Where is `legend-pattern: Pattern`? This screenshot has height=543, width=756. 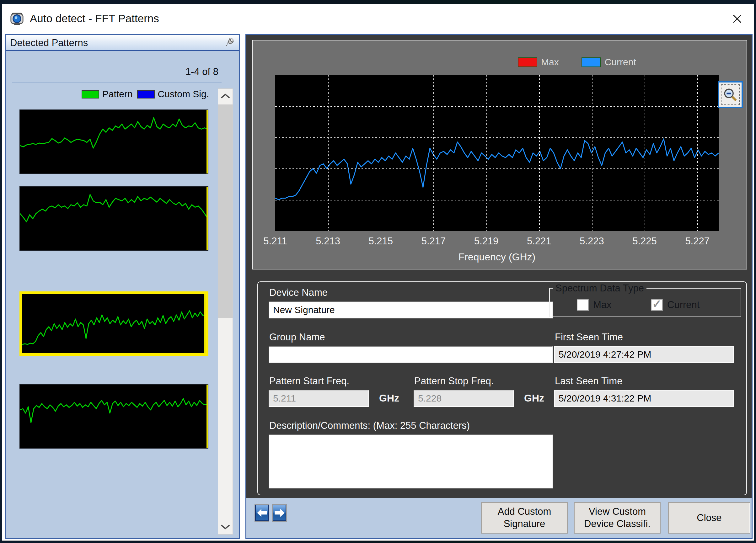
legend-pattern: Pattern is located at coordinates (107, 94).